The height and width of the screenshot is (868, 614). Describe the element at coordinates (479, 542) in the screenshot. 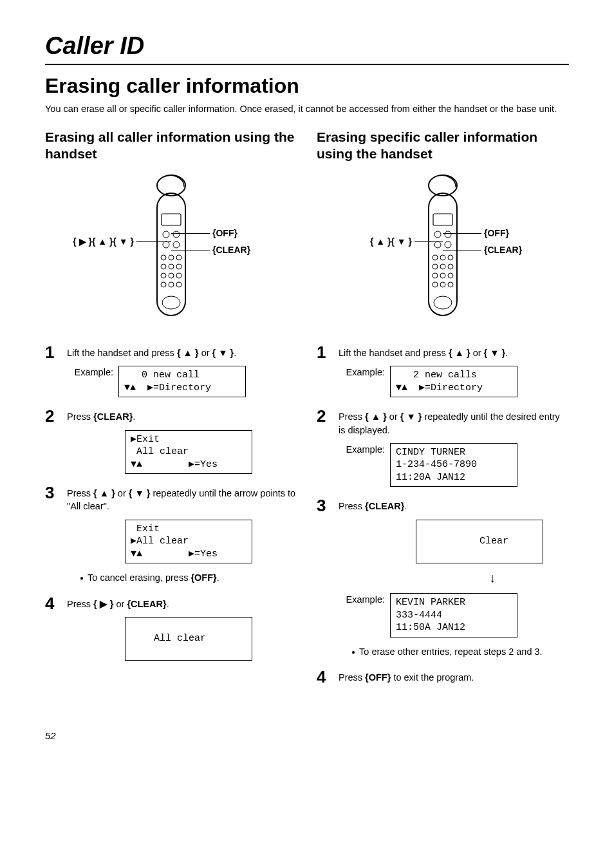

I see `lcd-display: Clear` at that location.